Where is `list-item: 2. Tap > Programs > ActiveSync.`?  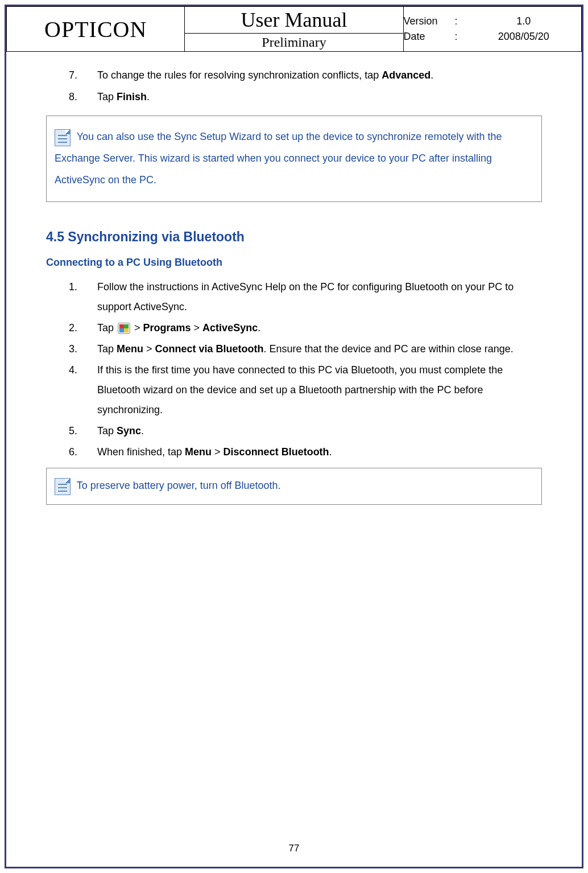
list-item: 2. Tap > Programs > ActiveSync. is located at coordinates (305, 328).